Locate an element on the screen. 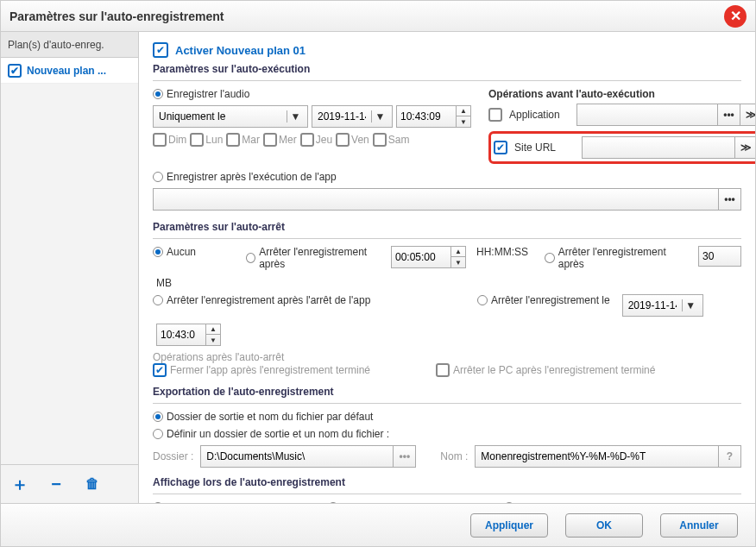  postops-title: Opérations après l'auto-arrêt is located at coordinates (447, 357).